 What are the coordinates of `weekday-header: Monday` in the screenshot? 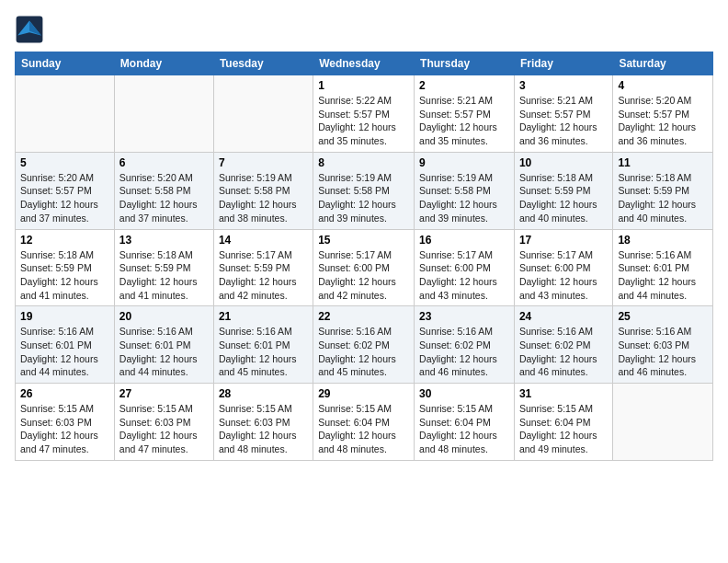 It's located at (164, 64).